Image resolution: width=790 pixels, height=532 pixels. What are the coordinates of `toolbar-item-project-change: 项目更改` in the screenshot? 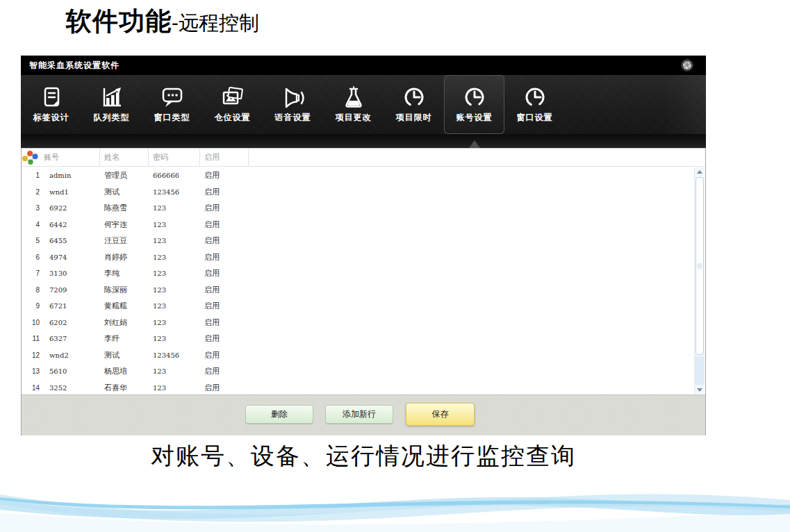 It's located at (353, 104).